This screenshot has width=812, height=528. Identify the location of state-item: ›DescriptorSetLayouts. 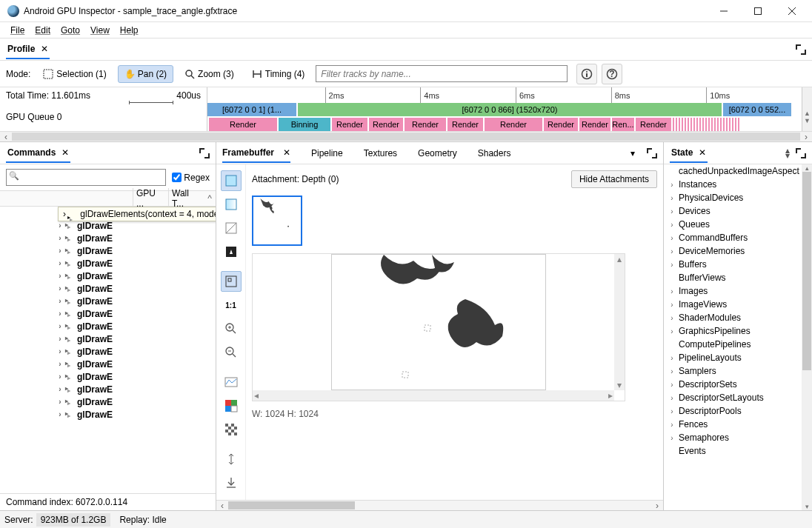
(733, 398).